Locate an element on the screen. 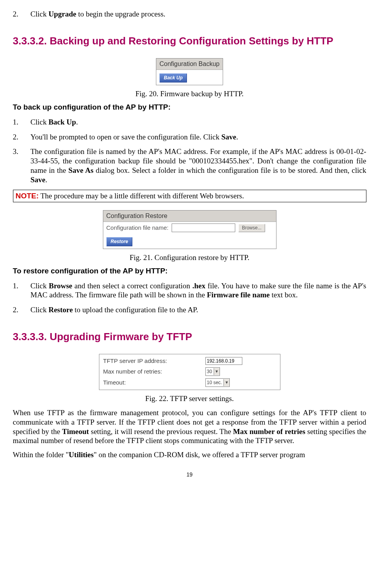 This screenshot has height=588, width=379. backup-step2: 2. You'll be prompted to open or save th… is located at coordinates (190, 137).